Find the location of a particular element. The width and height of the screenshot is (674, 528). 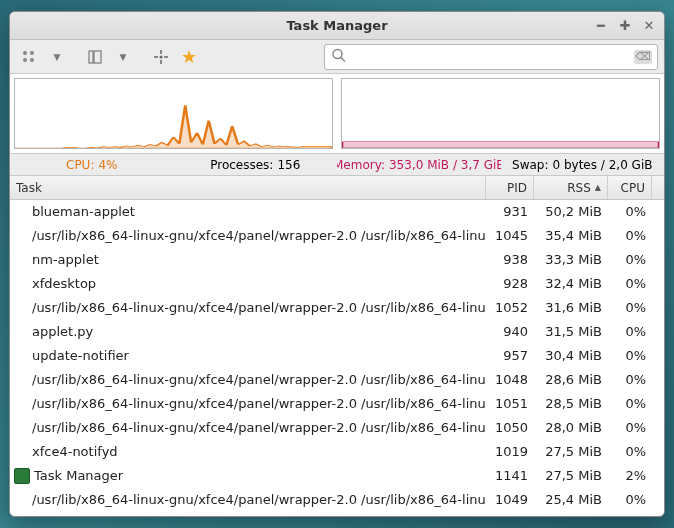

view-button is located at coordinates (95, 57).